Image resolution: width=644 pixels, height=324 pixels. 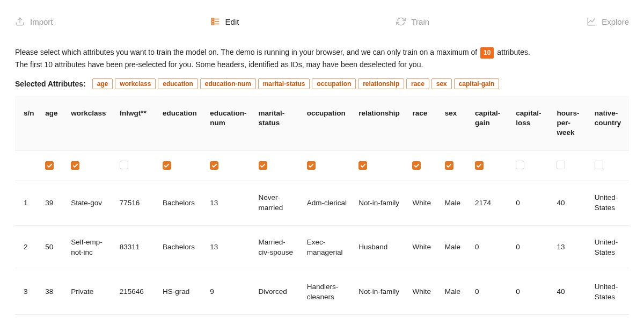 I want to click on tab-import: Import, so click(x=34, y=21).